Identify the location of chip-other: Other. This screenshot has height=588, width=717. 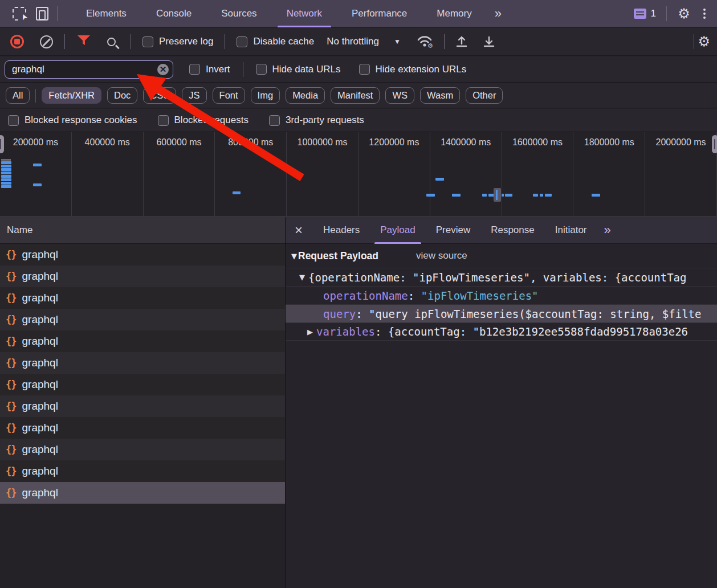
(484, 96).